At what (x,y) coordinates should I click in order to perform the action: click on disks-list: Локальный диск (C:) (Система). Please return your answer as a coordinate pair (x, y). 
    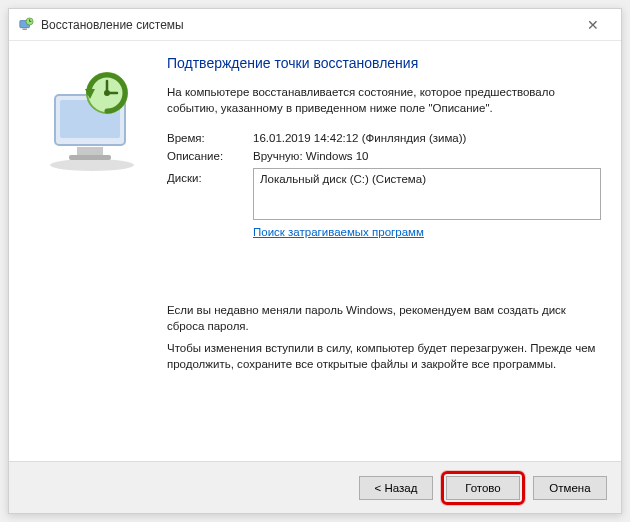
    Looking at the image, I should click on (427, 194).